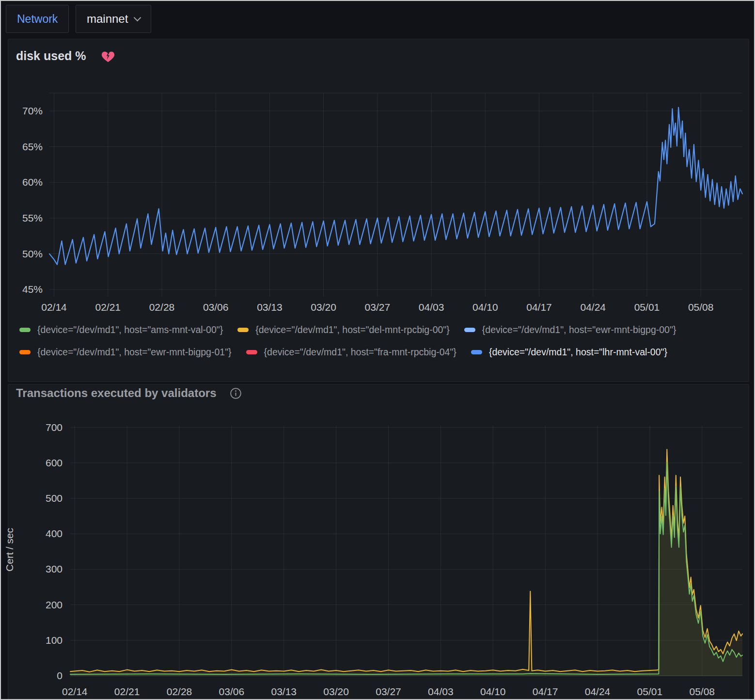  Describe the element at coordinates (108, 56) in the screenshot. I see `broken-heart-icon` at that location.